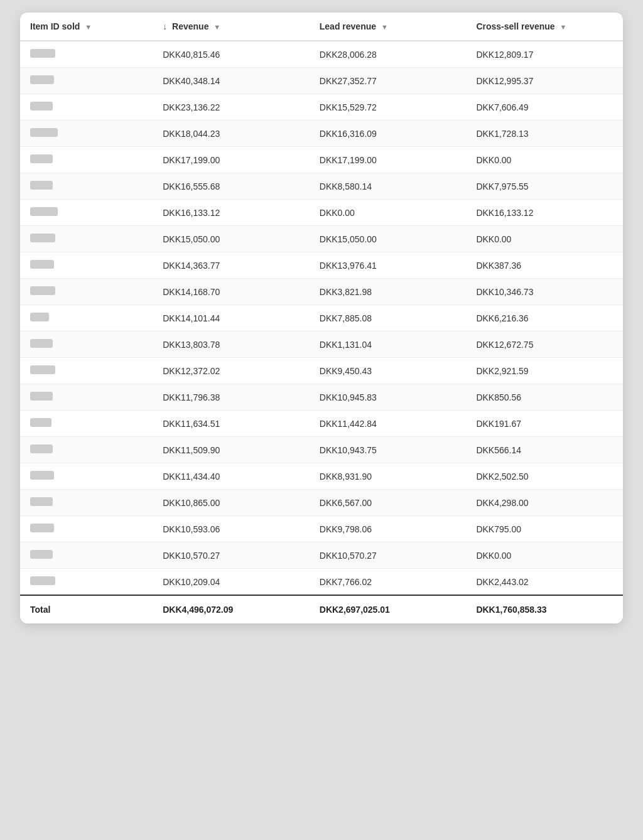 The image size is (643, 840). What do you see at coordinates (388, 318) in the screenshot?
I see `cell-lead-revenue: DKK7,885.08` at bounding box center [388, 318].